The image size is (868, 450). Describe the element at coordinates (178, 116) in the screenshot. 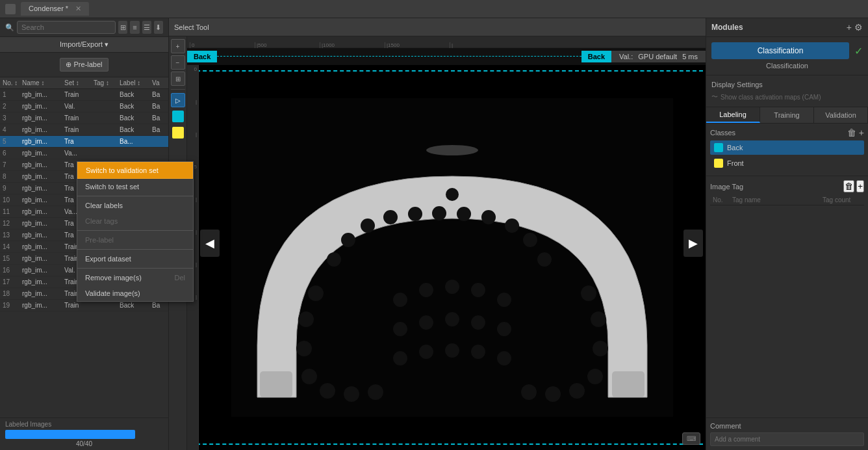

I see `cyan-color-swatch` at that location.